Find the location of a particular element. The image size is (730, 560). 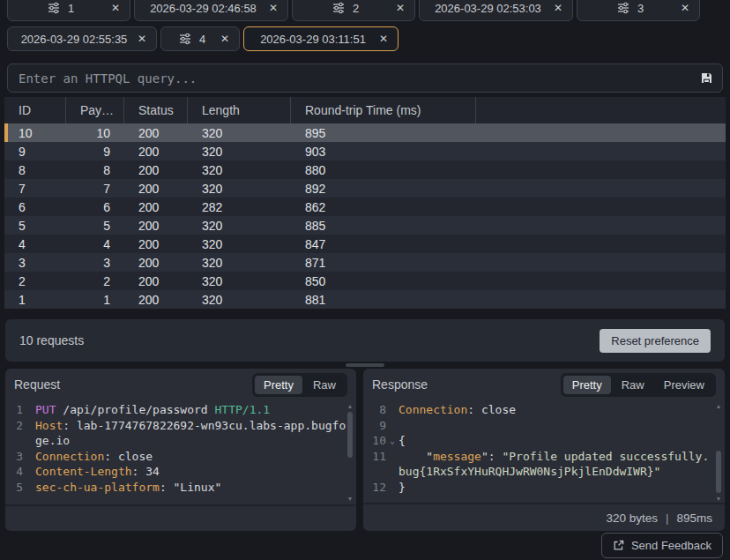

cell-id: 3 is located at coordinates (35, 263).